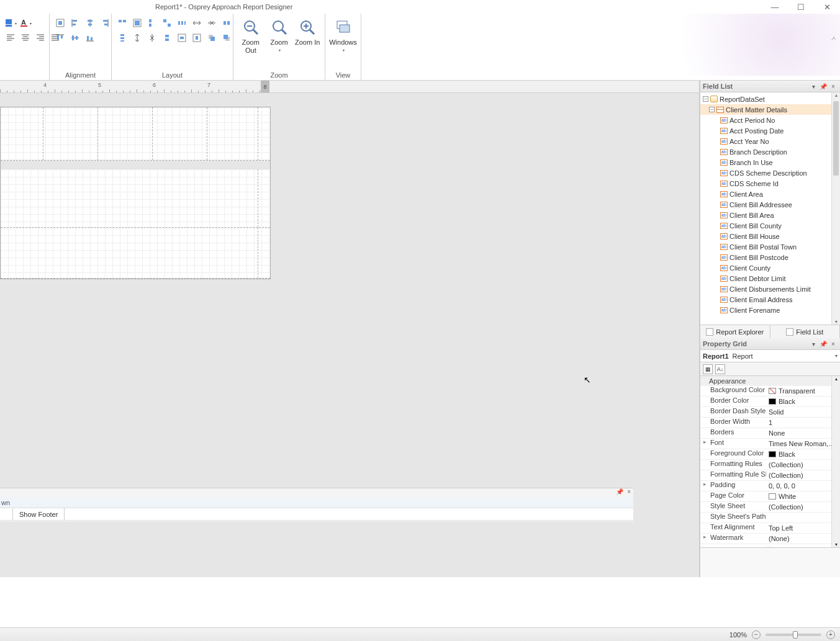  I want to click on property-row: Formatting Rules(Collection), so click(770, 465).